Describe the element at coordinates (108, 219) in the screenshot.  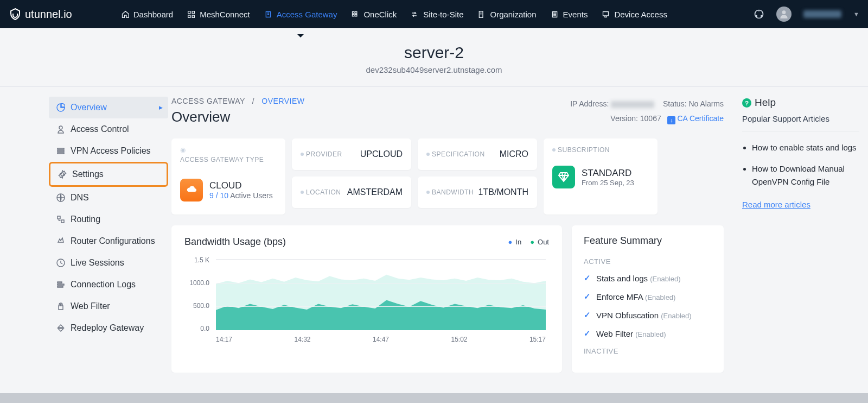
I see `sidebar-item-routing: Routing` at that location.